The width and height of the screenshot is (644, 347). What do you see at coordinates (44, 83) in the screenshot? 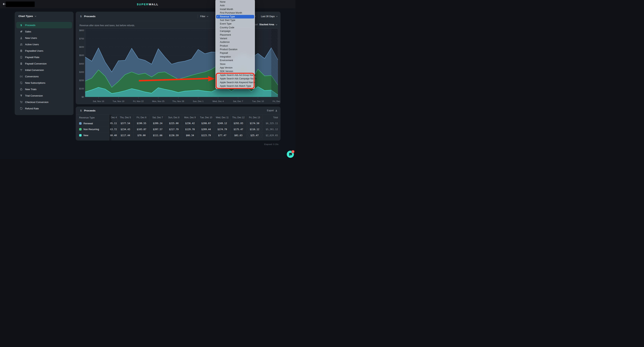
I see `sidebar-item-new-subscriptions: New Subscriptions` at bounding box center [44, 83].